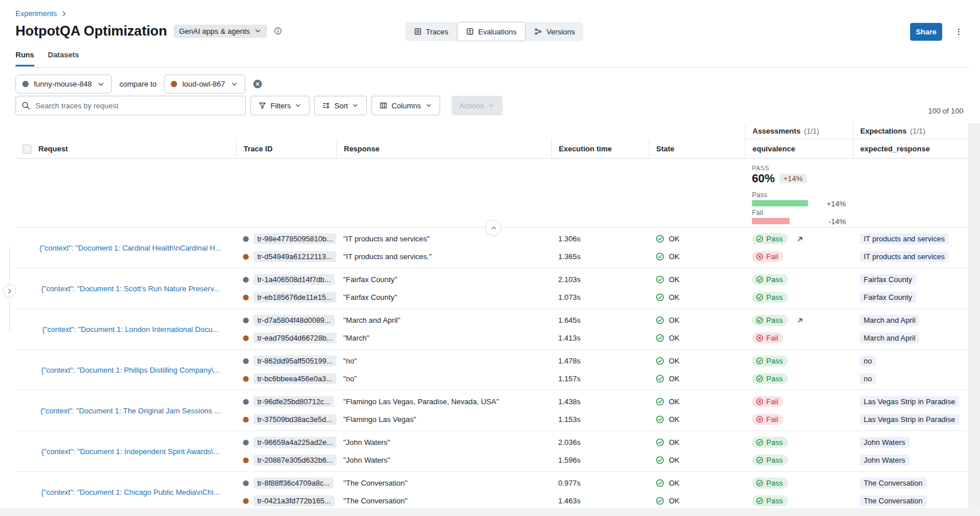  What do you see at coordinates (91, 31) in the screenshot?
I see `page-title: HotpotQA Optimization` at bounding box center [91, 31].